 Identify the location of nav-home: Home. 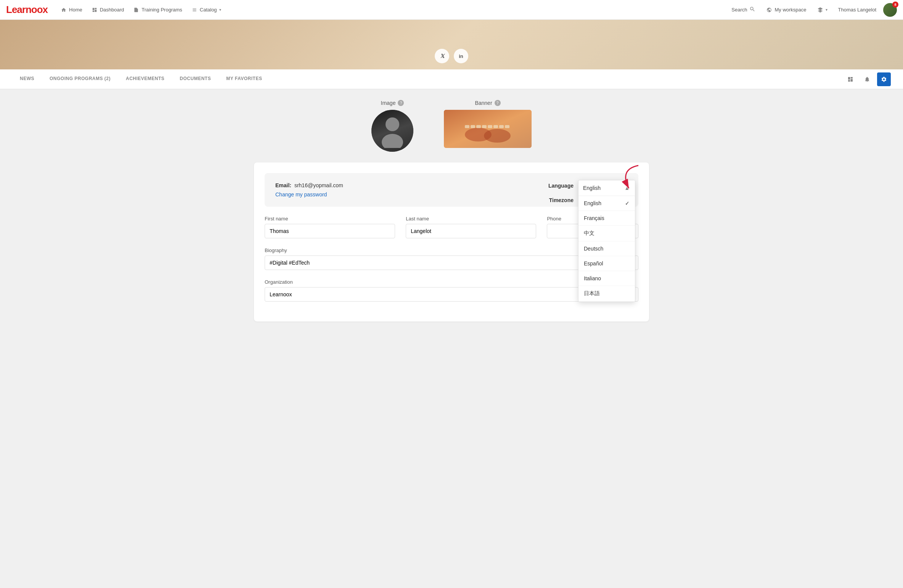
(72, 10).